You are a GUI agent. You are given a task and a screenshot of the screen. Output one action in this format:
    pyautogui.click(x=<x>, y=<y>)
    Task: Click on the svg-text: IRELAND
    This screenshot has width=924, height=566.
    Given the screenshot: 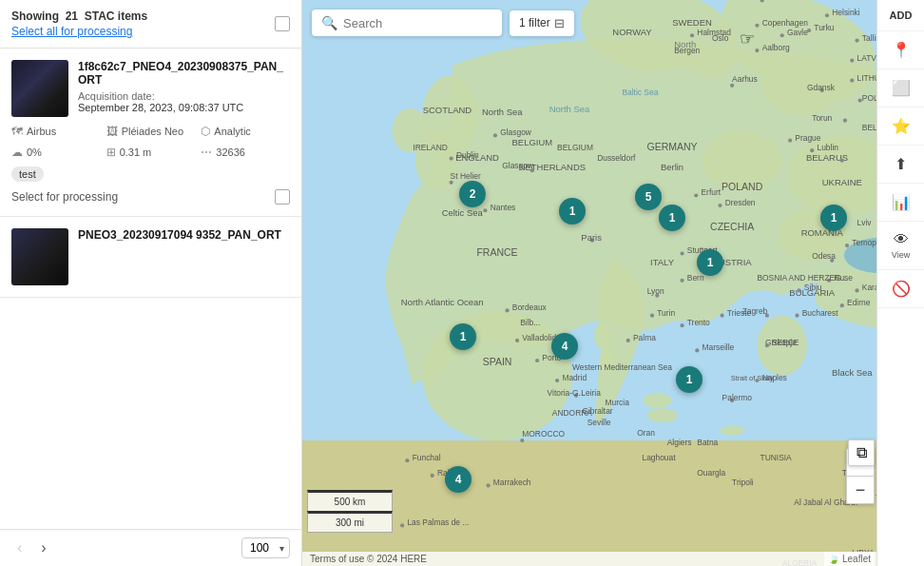 What is the action you would take?
    pyautogui.click(x=430, y=147)
    